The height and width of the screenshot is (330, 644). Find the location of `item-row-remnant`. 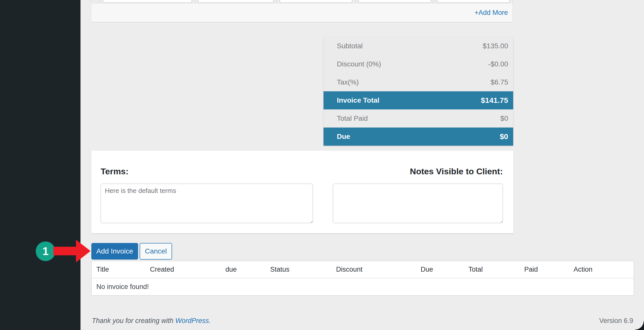

item-row-remnant is located at coordinates (302, 2).